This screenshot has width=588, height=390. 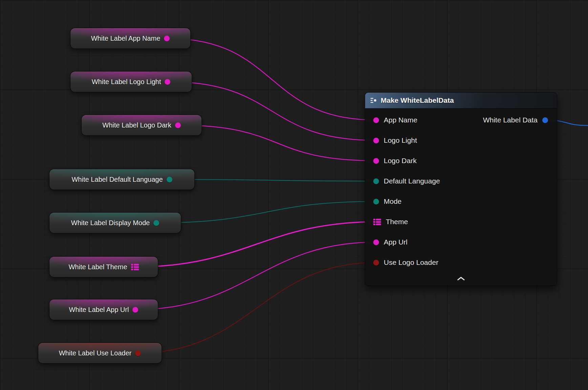 I want to click on input-pin-label: Theme, so click(x=397, y=222).